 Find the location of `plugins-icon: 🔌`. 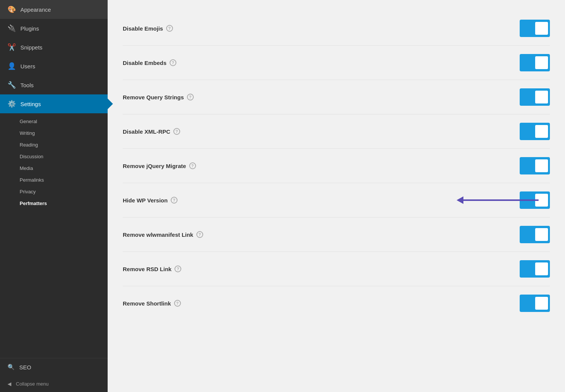

plugins-icon: 🔌 is located at coordinates (12, 28).